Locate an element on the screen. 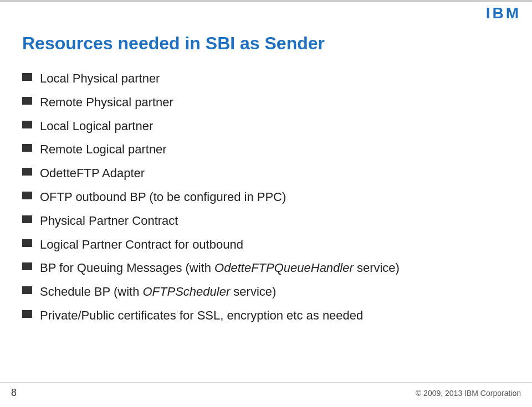 Image resolution: width=532 pixels, height=407 pixels. page-number: 8 is located at coordinates (14, 393).